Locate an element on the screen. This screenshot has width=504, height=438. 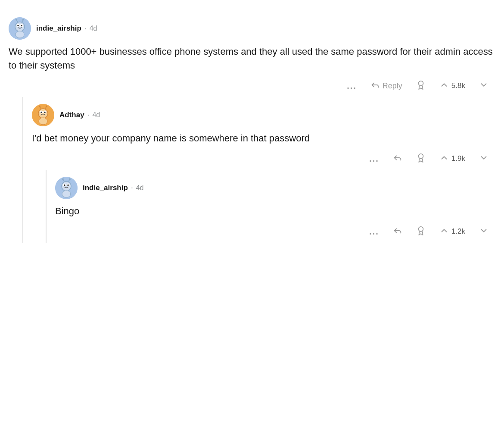
comment-header: Adthay • 4d is located at coordinates (264, 115).